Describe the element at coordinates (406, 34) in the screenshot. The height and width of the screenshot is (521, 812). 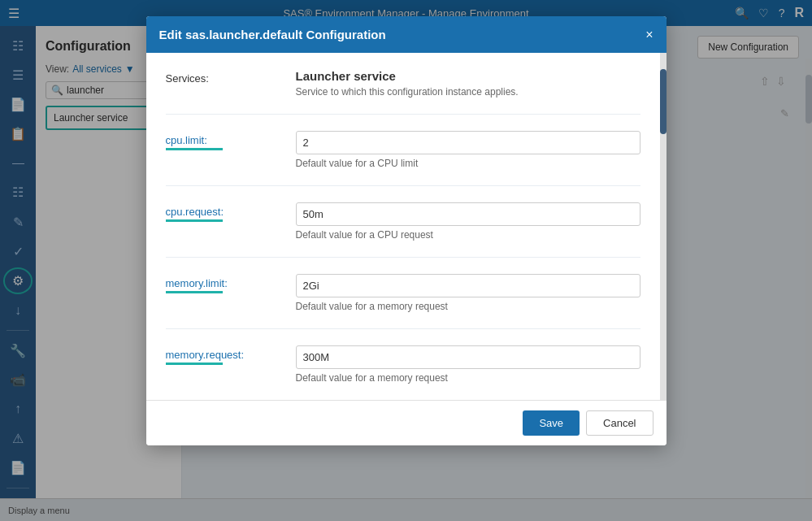
I see `modal-header: Edit sas.launcher.default Configuration …` at that location.